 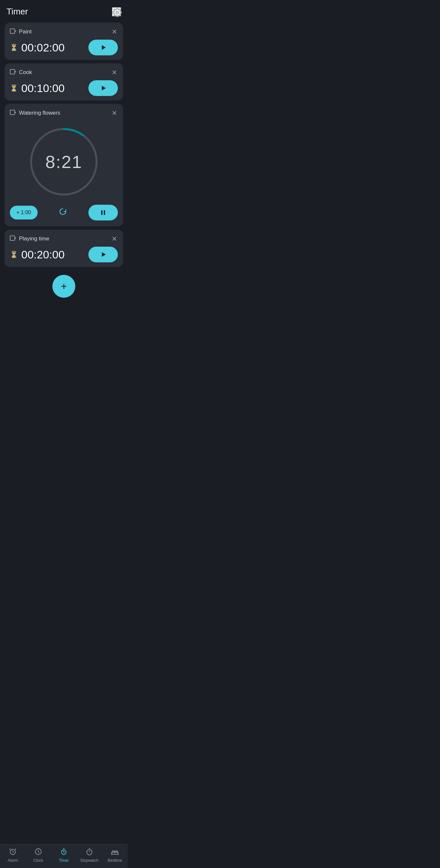 What do you see at coordinates (64, 32) in the screenshot?
I see `timer-header-paint: Paint ✕` at bounding box center [64, 32].